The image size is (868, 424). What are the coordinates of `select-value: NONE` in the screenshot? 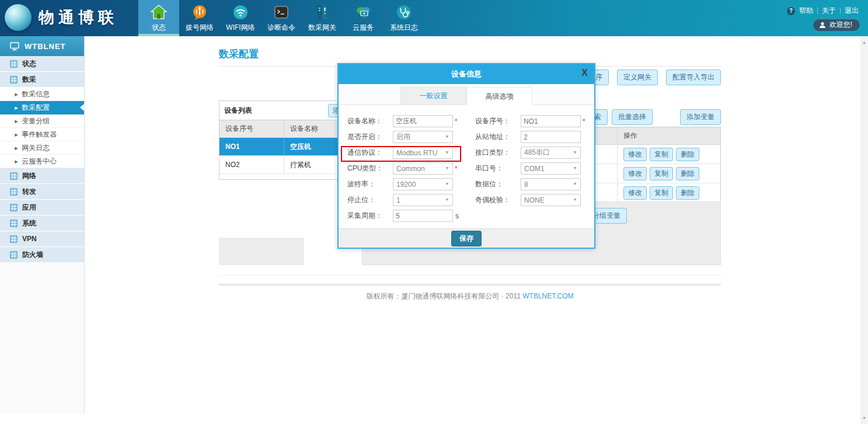 It's located at (535, 200).